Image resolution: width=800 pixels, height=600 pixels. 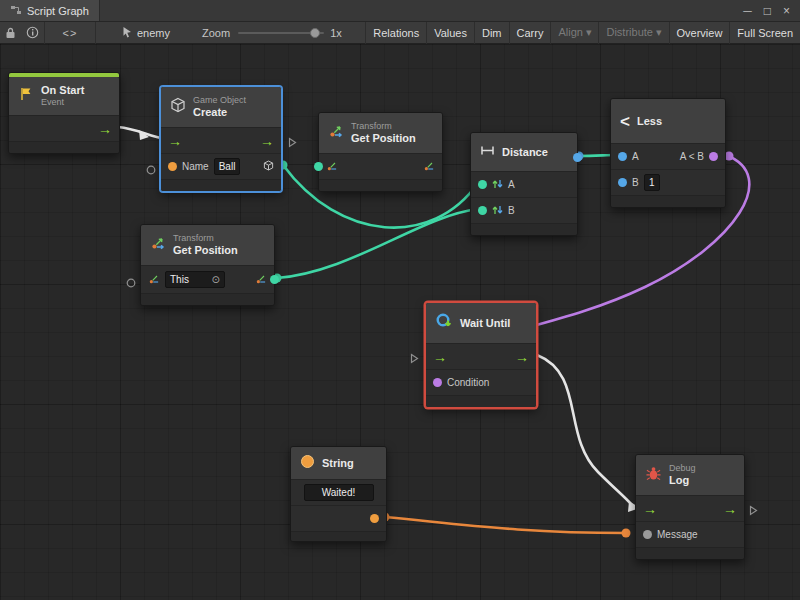 I want to click on toolbar-separator, so click(x=96, y=33).